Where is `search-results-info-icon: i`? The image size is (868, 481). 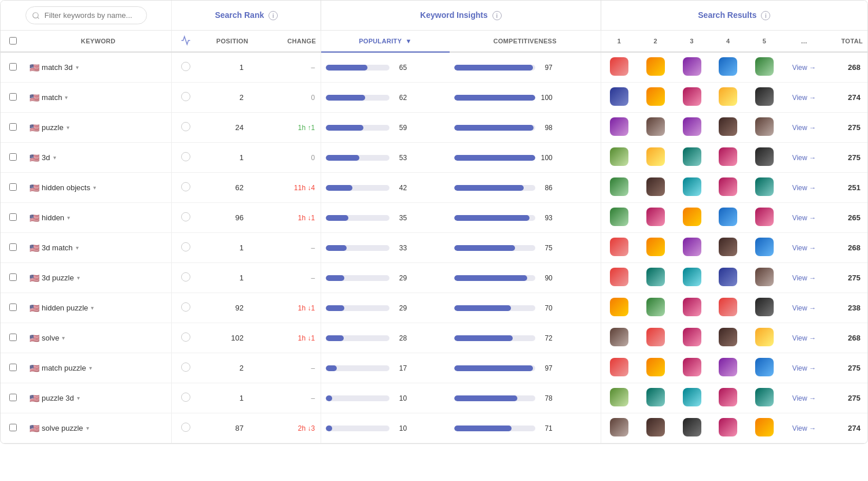 search-results-info-icon: i is located at coordinates (766, 16).